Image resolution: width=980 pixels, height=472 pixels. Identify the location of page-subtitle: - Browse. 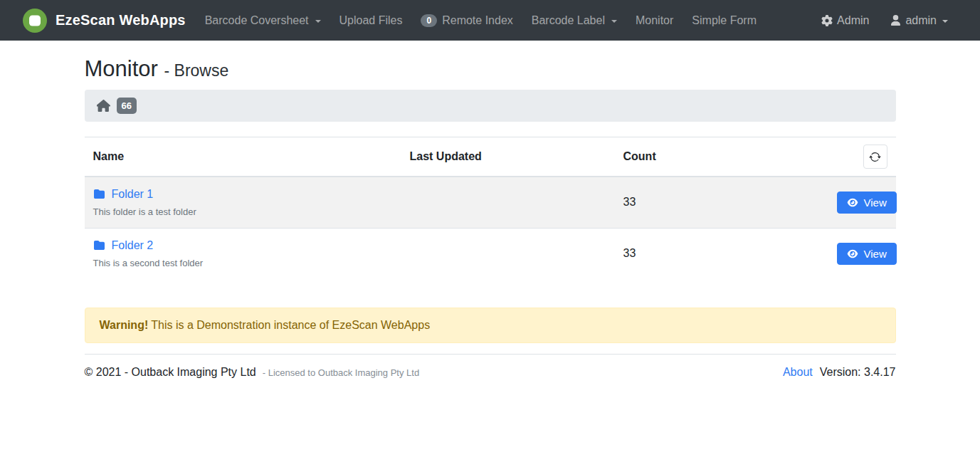
(196, 70).